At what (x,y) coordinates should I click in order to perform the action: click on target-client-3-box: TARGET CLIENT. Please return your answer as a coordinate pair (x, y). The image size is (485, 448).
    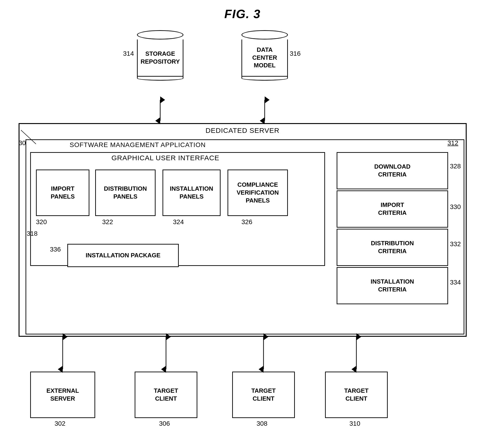
    Looking at the image, I should click on (356, 395).